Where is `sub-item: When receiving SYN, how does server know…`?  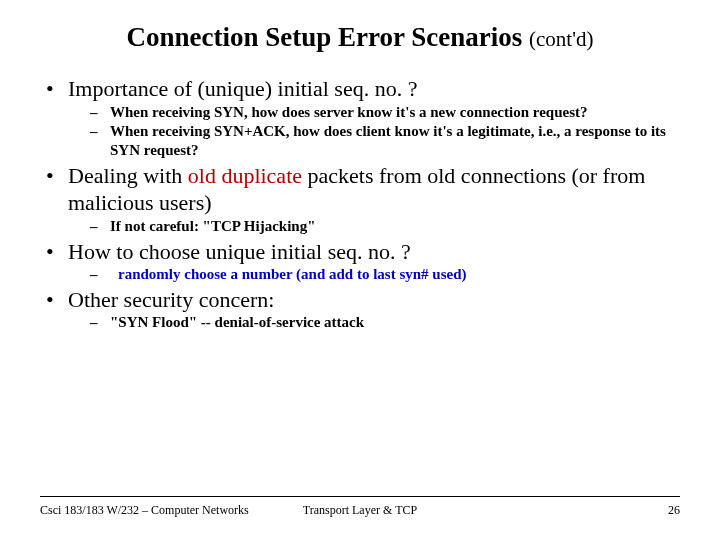
sub-item: When receiving SYN, how does server know… is located at coordinates (384, 112).